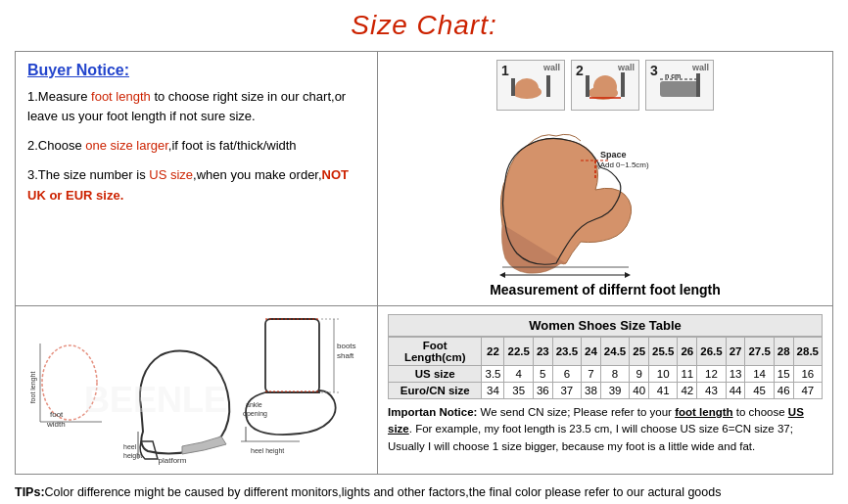 The width and height of the screenshot is (848, 504). Describe the element at coordinates (197, 389) in the screenshot. I see `shoe-diagram-section: foot width foot lenght platform heel hei…` at that location.